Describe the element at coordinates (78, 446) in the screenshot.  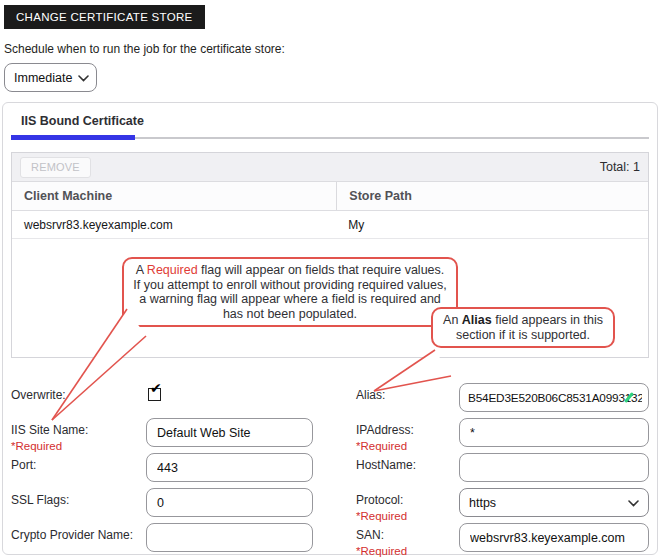
I see `iis-site-name-required-flag: *Required` at that location.